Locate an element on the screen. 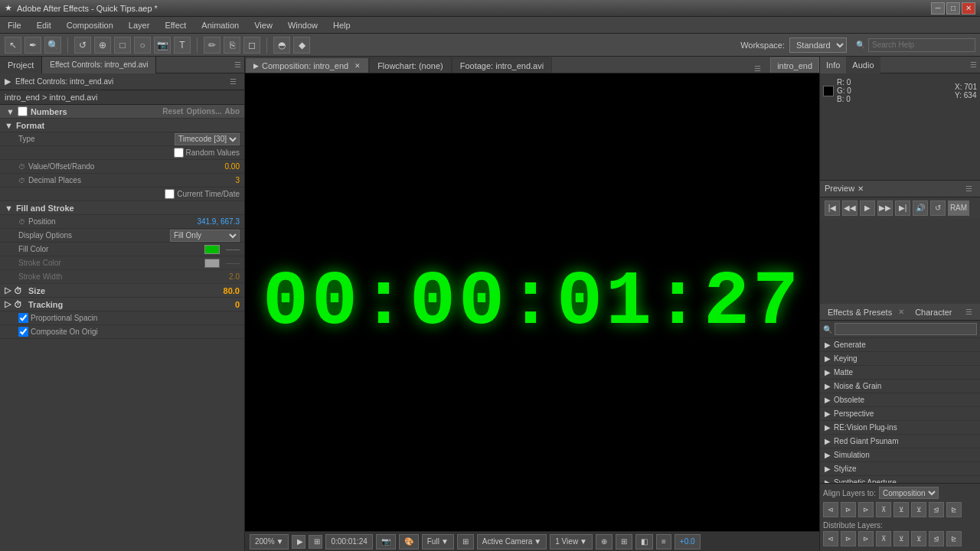 The width and height of the screenshot is (980, 551). current-time-display: 0:00:01:24 is located at coordinates (349, 542).